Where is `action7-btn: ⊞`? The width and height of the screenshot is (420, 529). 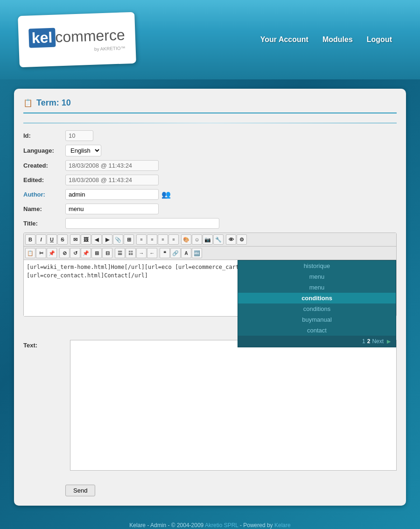 action7-btn: ⊞ is located at coordinates (97, 253).